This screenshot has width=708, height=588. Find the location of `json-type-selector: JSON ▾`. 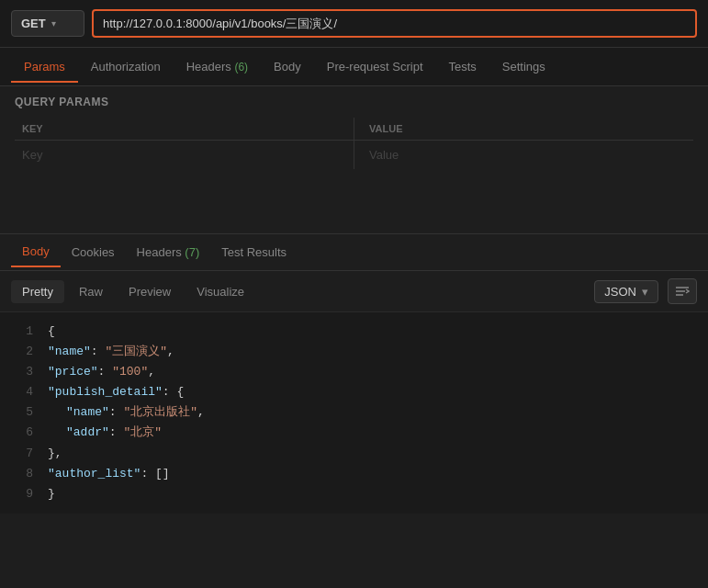

json-type-selector: JSON ▾ is located at coordinates (626, 292).